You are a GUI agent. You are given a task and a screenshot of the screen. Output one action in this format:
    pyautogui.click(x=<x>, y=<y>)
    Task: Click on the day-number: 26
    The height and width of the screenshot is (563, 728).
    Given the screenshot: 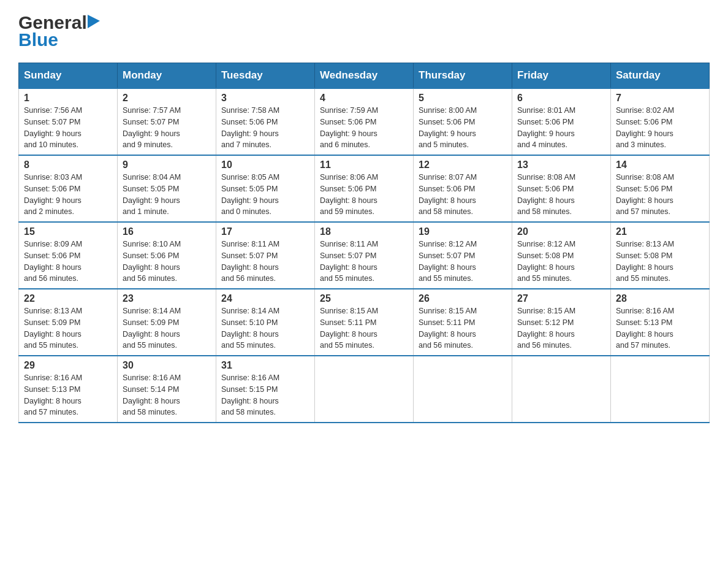 What is the action you would take?
    pyautogui.click(x=463, y=299)
    